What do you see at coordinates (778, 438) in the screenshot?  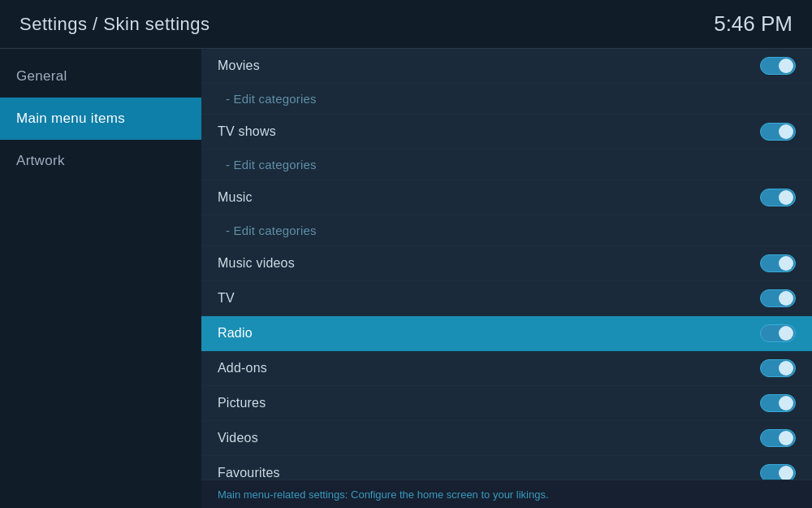 I see `toggle-videos` at bounding box center [778, 438].